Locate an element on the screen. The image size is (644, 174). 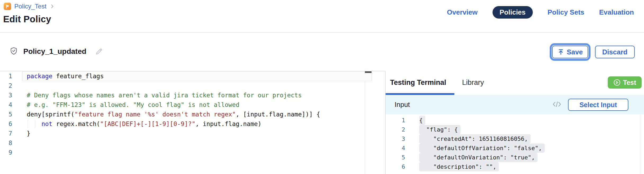
test-button: Test is located at coordinates (625, 82).